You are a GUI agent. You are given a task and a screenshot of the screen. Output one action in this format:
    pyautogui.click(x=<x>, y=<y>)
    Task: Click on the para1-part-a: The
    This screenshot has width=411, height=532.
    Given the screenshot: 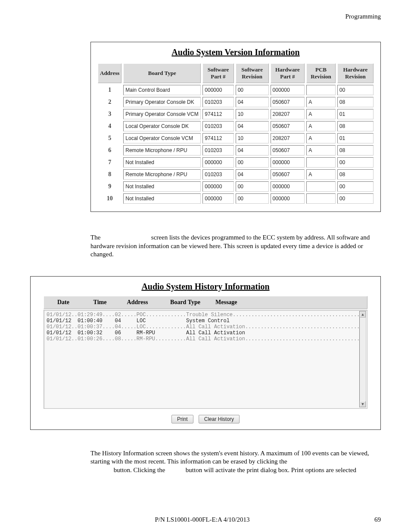 What is the action you would take?
    pyautogui.click(x=97, y=237)
    